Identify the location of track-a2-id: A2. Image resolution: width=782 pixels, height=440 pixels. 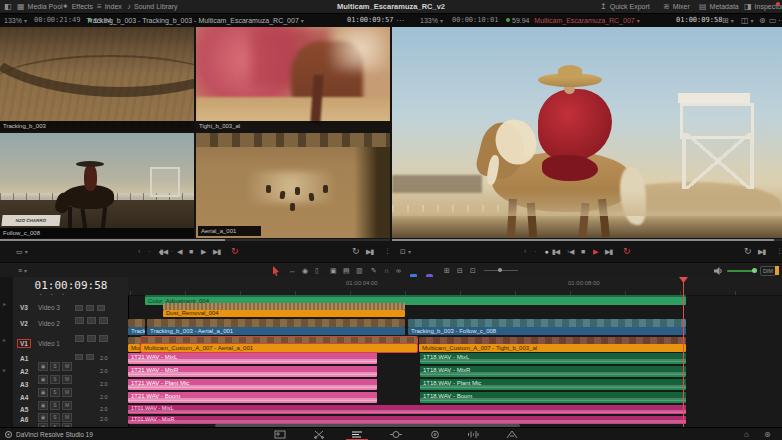
(24, 372).